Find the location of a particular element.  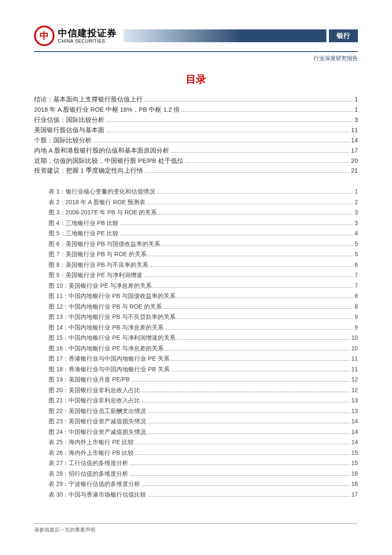

toc-entry: 个股：国际比较分析14 is located at coordinates (196, 141).